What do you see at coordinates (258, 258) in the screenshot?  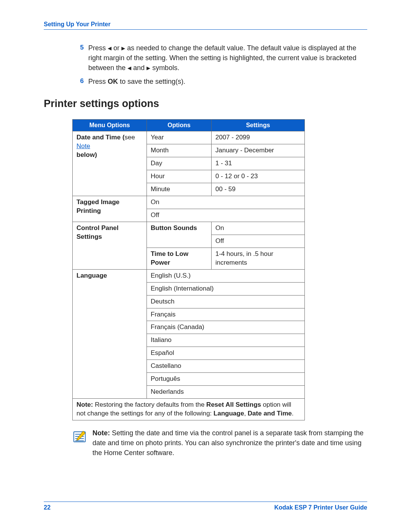 I see `set-time-low-power: 1-4 hours, in .5 hour increments` at bounding box center [258, 258].